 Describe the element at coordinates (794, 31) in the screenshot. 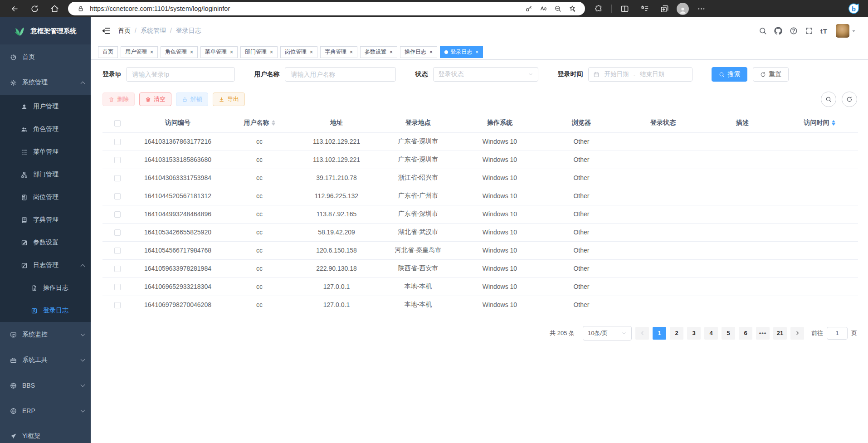

I see `help-icon` at that location.